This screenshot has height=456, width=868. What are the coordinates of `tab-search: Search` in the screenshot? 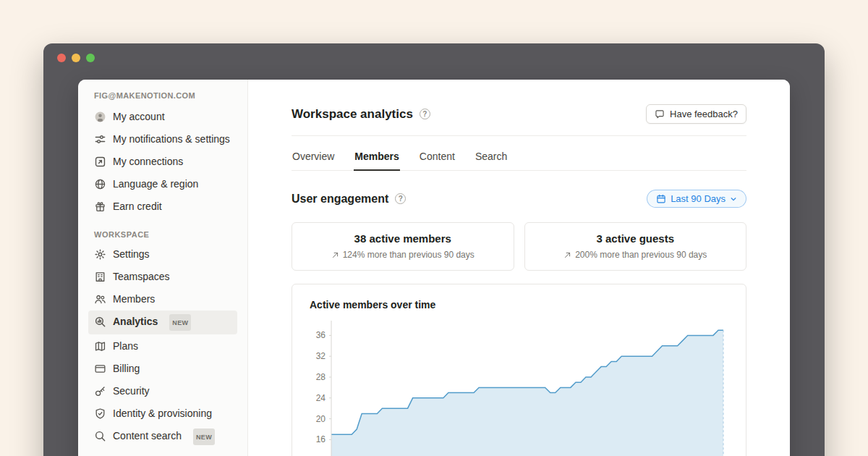 It's located at (491, 158).